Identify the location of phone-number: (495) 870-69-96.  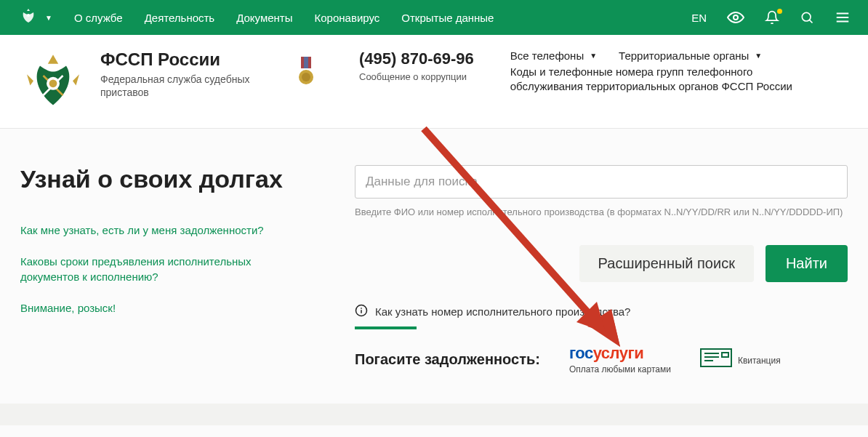
(417, 59).